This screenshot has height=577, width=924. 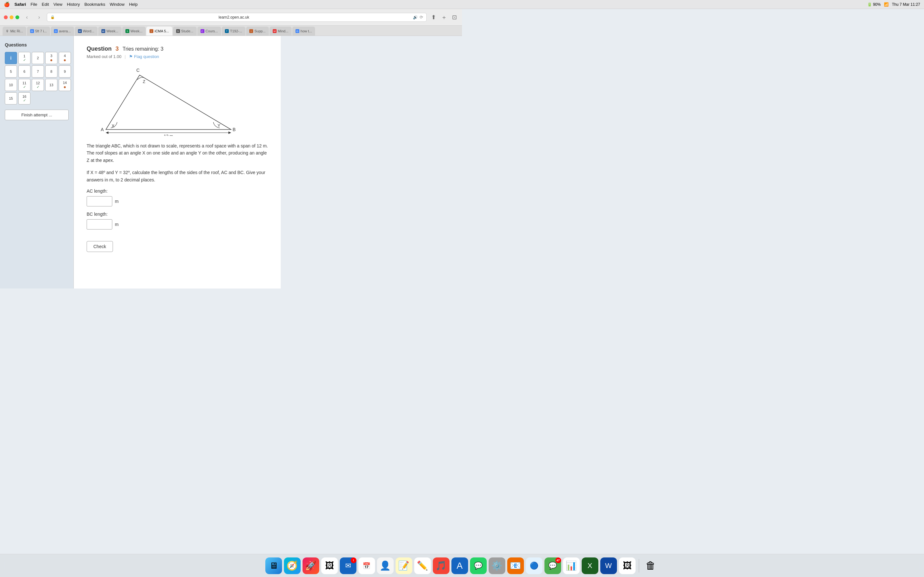 What do you see at coordinates (24, 58) in the screenshot?
I see `question-btn-1: 1 ✓` at bounding box center [24, 58].